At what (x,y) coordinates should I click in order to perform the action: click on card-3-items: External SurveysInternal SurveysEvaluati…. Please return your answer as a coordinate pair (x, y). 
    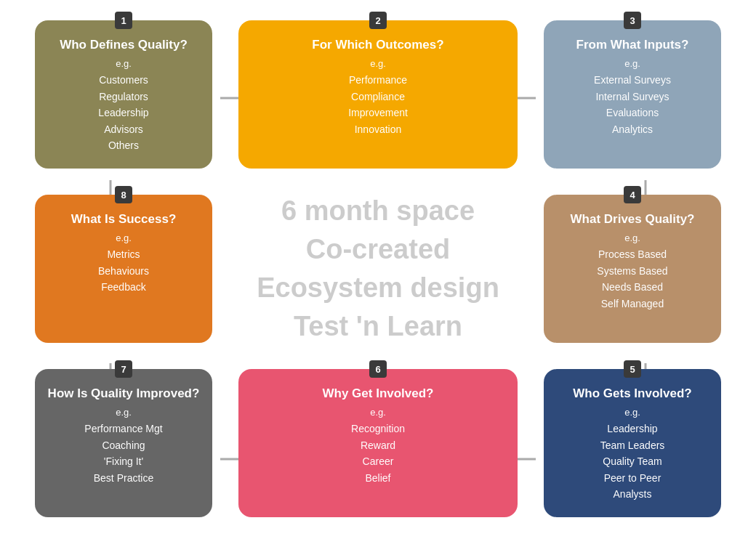
    Looking at the image, I should click on (632, 105).